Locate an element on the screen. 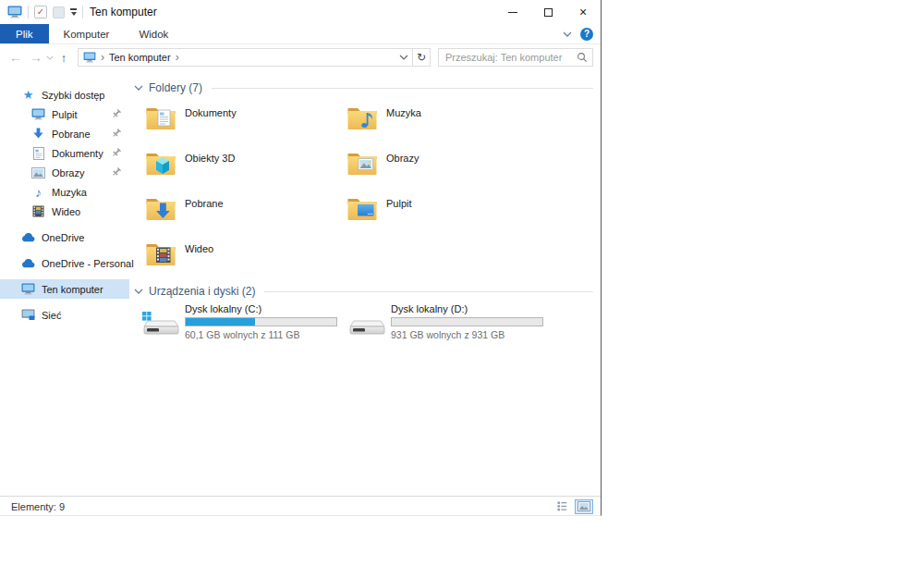 This screenshot has width=924, height=578. folder-videos-icon is located at coordinates (161, 253).